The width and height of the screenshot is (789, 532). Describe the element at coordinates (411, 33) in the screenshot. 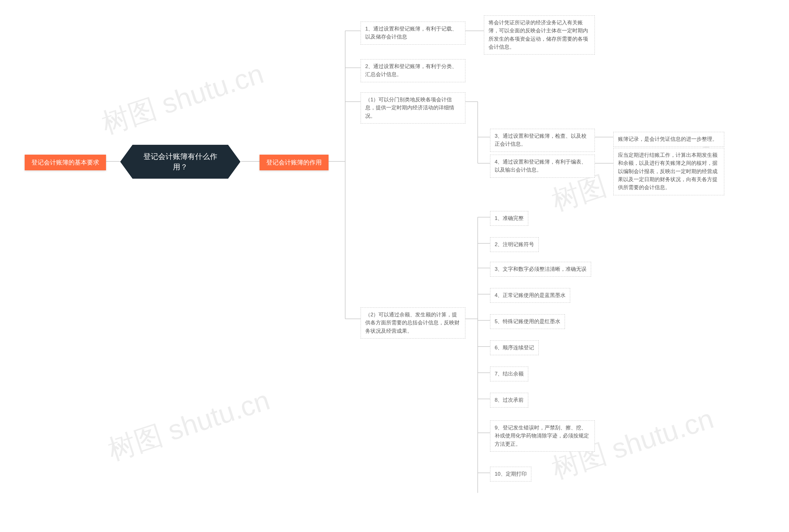

I see `node-a1-text: 1、通过设置和登记账簿，有利于记载、以及储存会计信息` at that location.